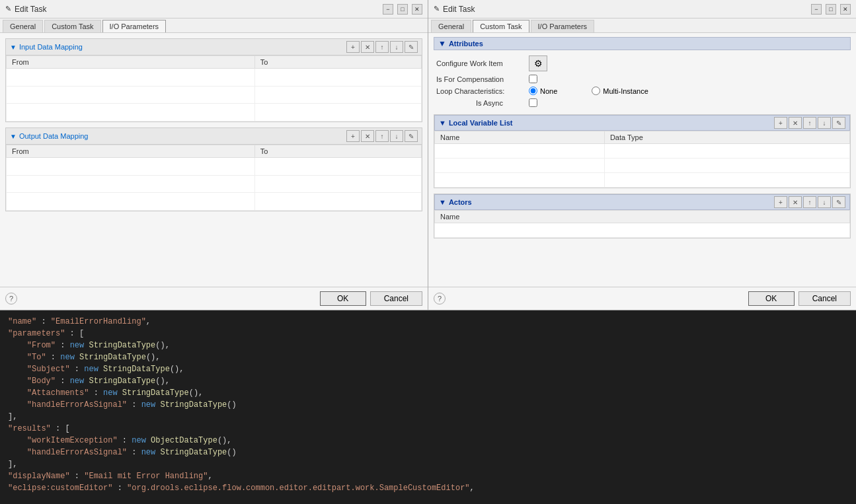 This screenshot has width=856, height=504. What do you see at coordinates (443, 202) in the screenshot?
I see `actors-arrow: ▼` at bounding box center [443, 202].